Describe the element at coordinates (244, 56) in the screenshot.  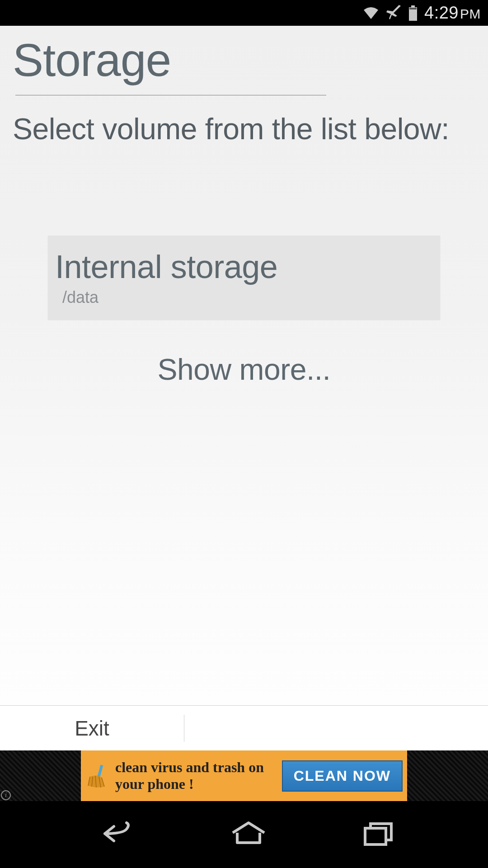
I see `page-title: Storage` at that location.